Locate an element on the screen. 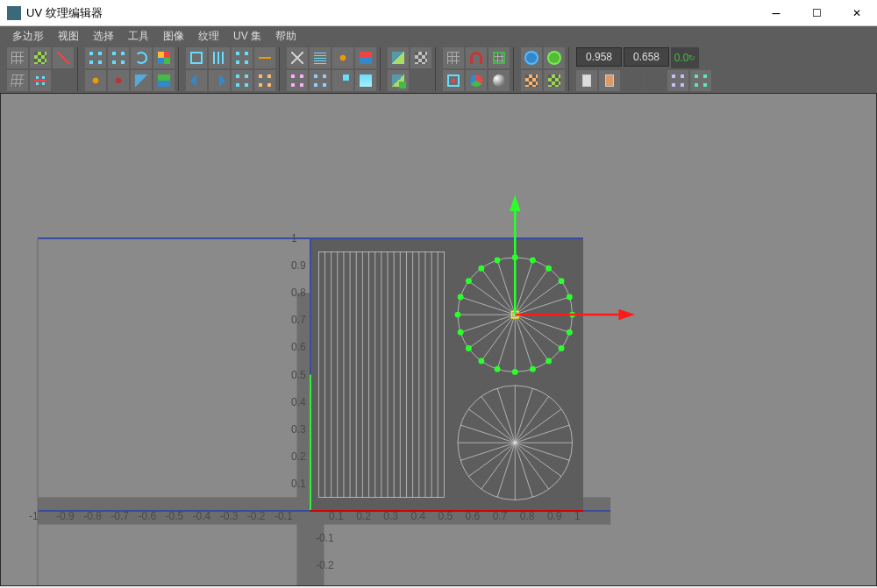 This screenshot has width=877, height=588. bake-button is located at coordinates (531, 81).